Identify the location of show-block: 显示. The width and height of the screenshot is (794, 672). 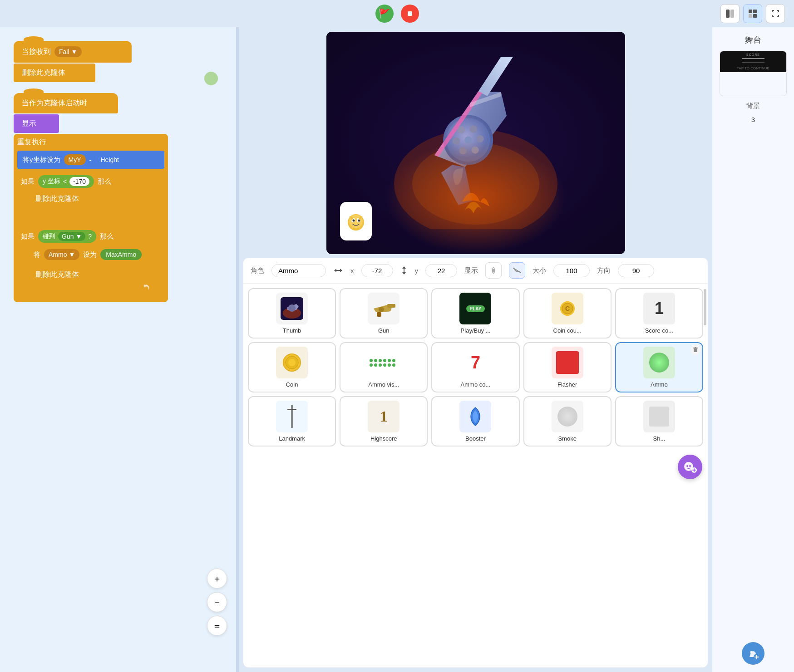
(36, 123).